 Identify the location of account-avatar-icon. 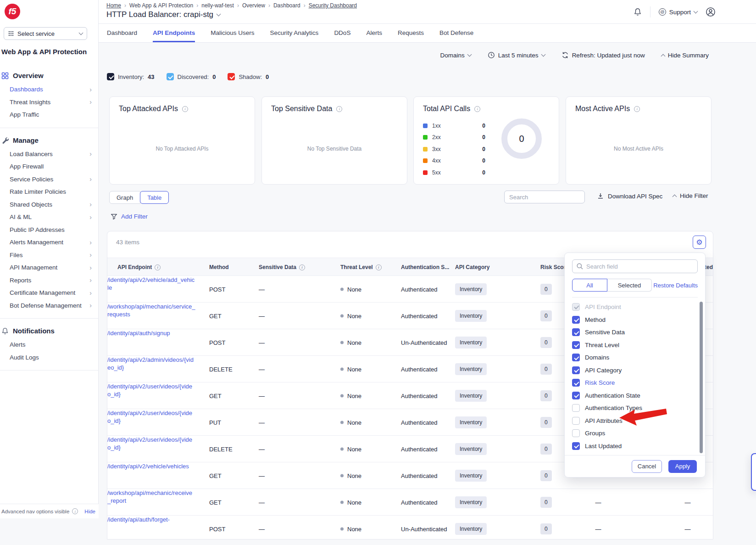
(711, 12).